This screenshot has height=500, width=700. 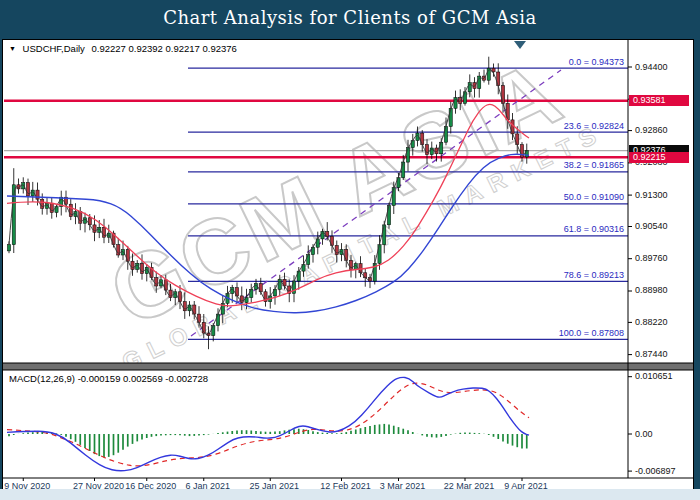 What do you see at coordinates (520, 45) in the screenshot?
I see `chart-shift-marker-icon` at bounding box center [520, 45].